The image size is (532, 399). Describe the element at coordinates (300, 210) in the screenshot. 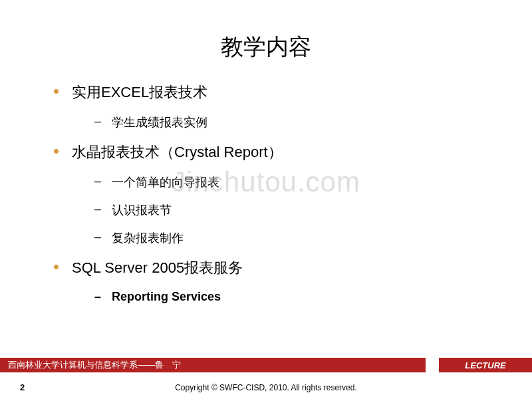

I see `bullet-level2: 认识报表节` at that location.